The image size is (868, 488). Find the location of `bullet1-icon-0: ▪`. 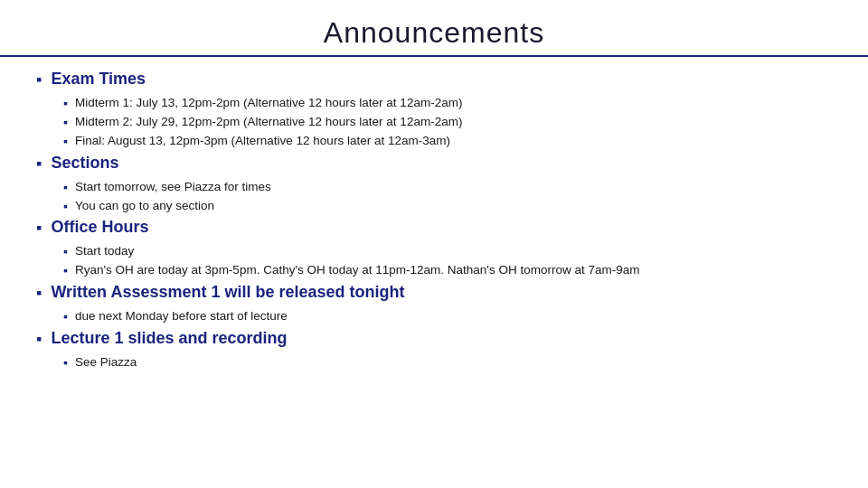

bullet1-icon-0: ▪ is located at coordinates (39, 80).